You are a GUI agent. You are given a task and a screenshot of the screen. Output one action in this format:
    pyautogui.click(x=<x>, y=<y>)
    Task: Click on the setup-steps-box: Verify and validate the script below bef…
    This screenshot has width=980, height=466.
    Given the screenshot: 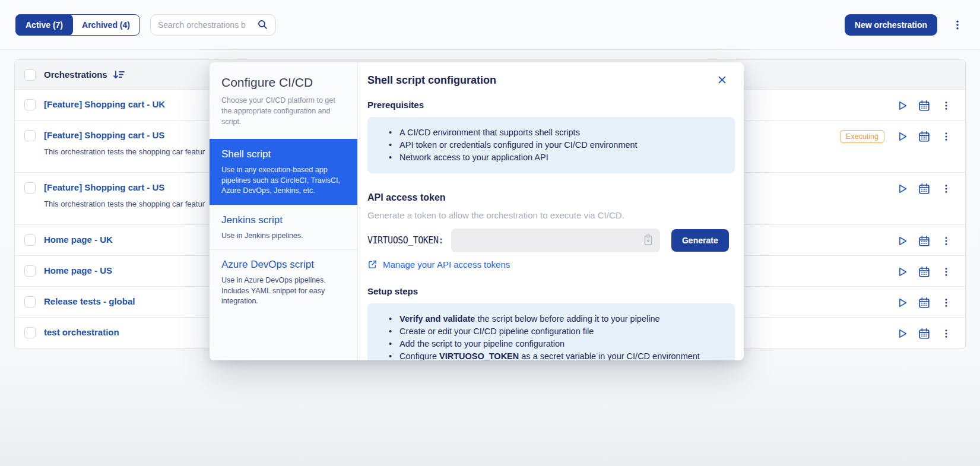 What is the action you would take?
    pyautogui.click(x=551, y=332)
    